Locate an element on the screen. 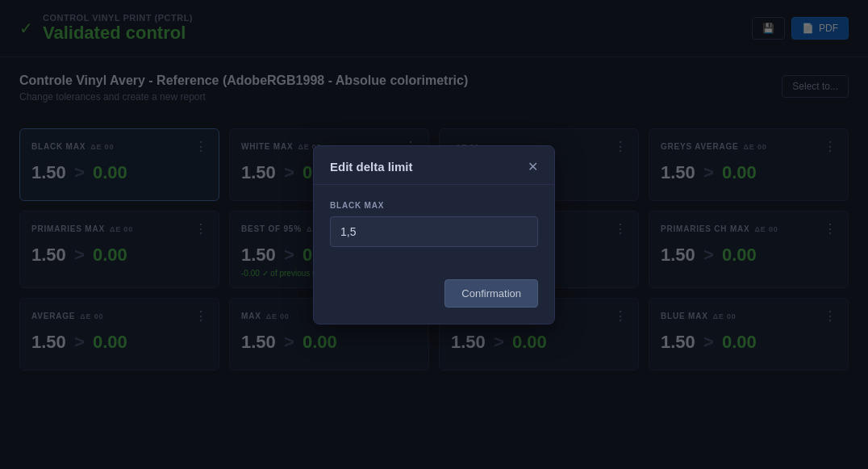 Image resolution: width=868 pixels, height=469 pixels. modal-body: BLACK MAX is located at coordinates (434, 232).